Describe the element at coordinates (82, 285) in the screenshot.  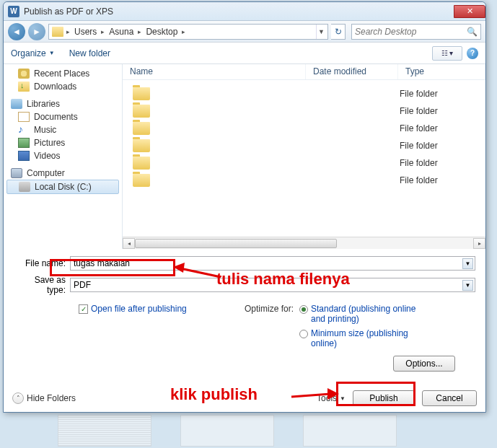
I see `saveastype-value: PDF` at that location.